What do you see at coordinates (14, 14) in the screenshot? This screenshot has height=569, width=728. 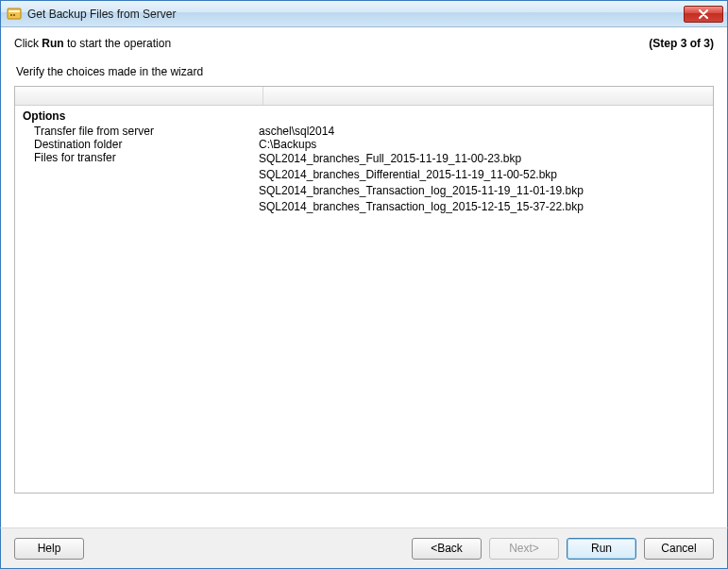 I see `app-icon` at bounding box center [14, 14].